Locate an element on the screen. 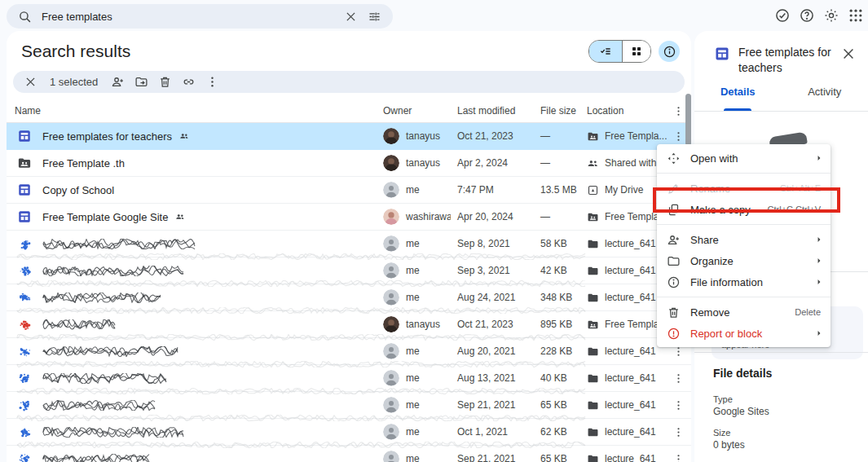  redacted-file-name is located at coordinates (82, 324).